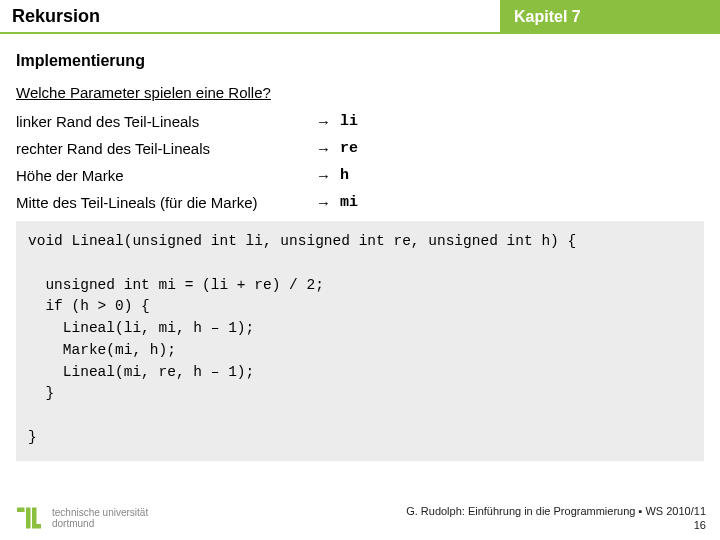  I want to click on param-label: Höhe der Marke, so click(166, 176).